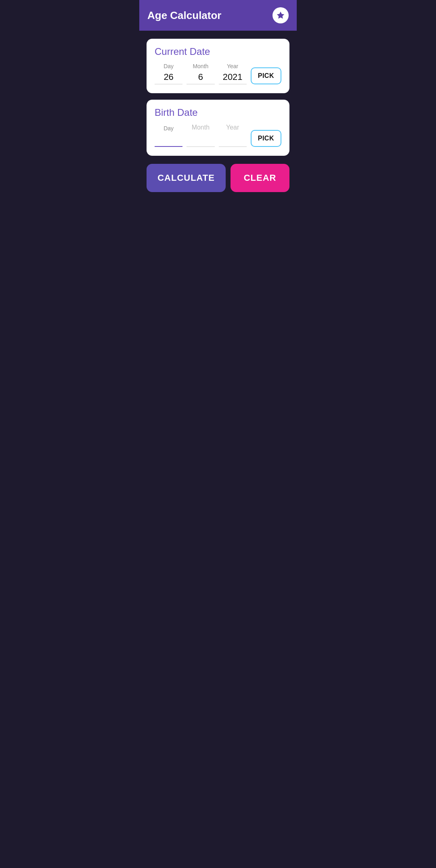  What do you see at coordinates (218, 136) in the screenshot?
I see `birth-date-fields: Day Month Year PICK` at bounding box center [218, 136].